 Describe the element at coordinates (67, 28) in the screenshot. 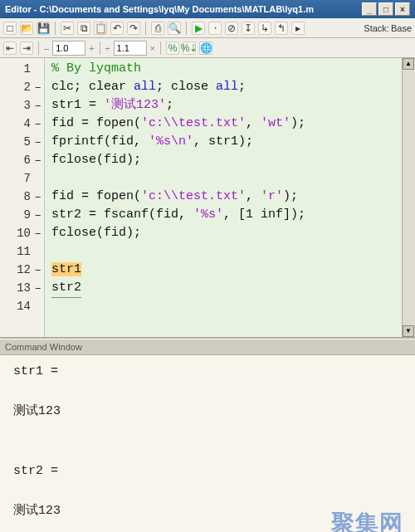

I see `cut-icon: ✂` at that location.